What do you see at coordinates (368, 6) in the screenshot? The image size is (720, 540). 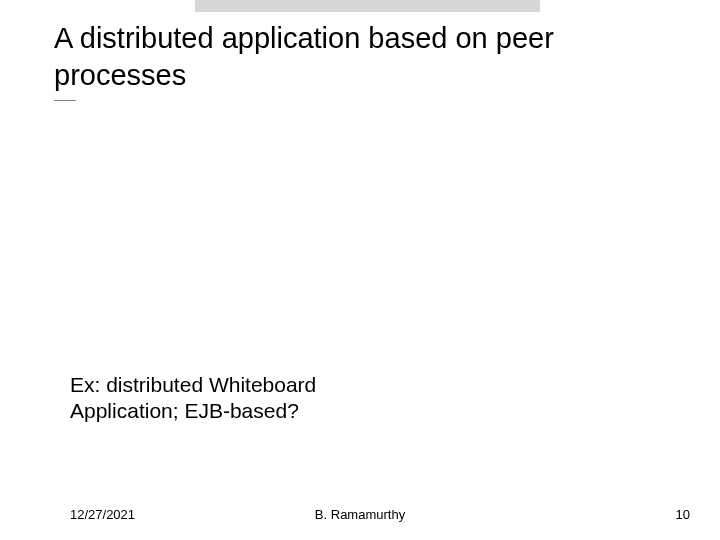 I see `top-accent-bar` at bounding box center [368, 6].